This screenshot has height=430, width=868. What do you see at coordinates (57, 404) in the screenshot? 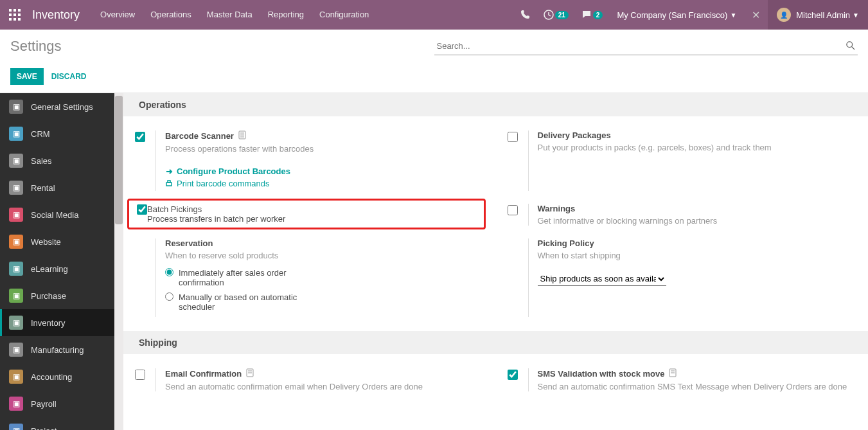
I see `sidebar-item-payroll: ▣Payroll` at bounding box center [57, 404].